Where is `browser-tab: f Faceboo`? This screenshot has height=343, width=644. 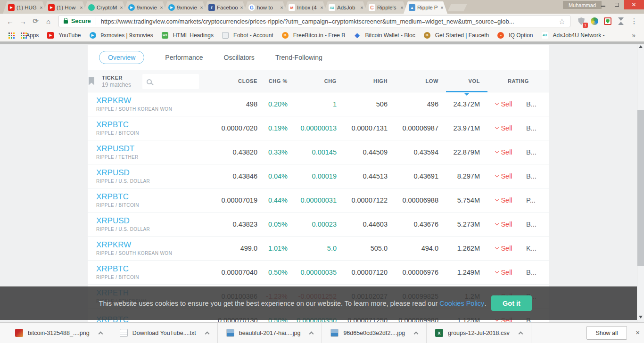 browser-tab: f Faceboo is located at coordinates (225, 8).